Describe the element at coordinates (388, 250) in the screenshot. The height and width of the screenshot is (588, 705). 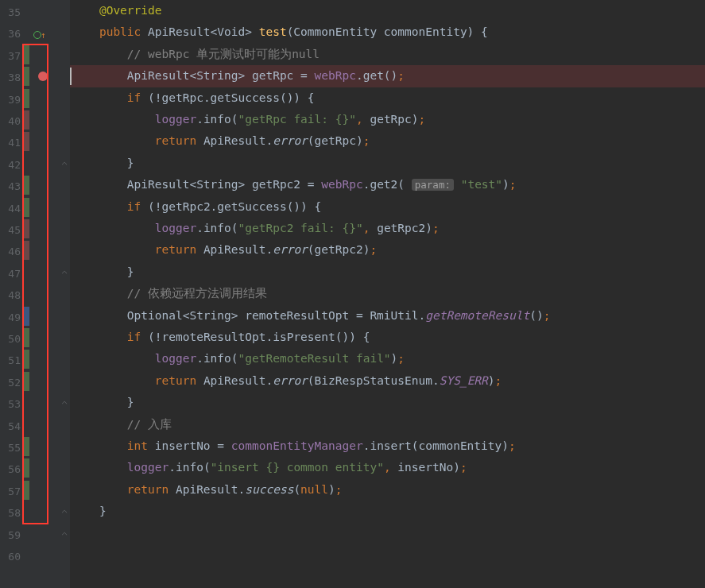
I see `code-line: return ApiResult.error(getRpc2);` at that location.